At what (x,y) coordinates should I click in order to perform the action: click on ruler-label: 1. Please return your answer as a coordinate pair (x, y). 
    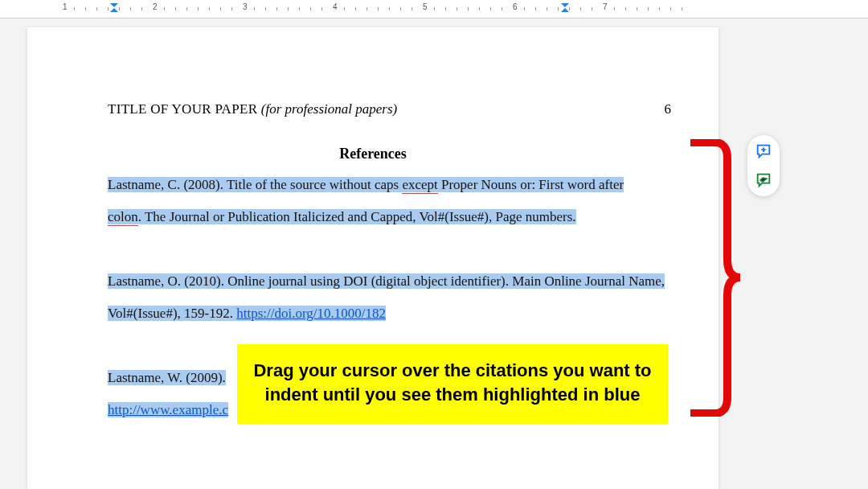
    Looking at the image, I should click on (65, 6).